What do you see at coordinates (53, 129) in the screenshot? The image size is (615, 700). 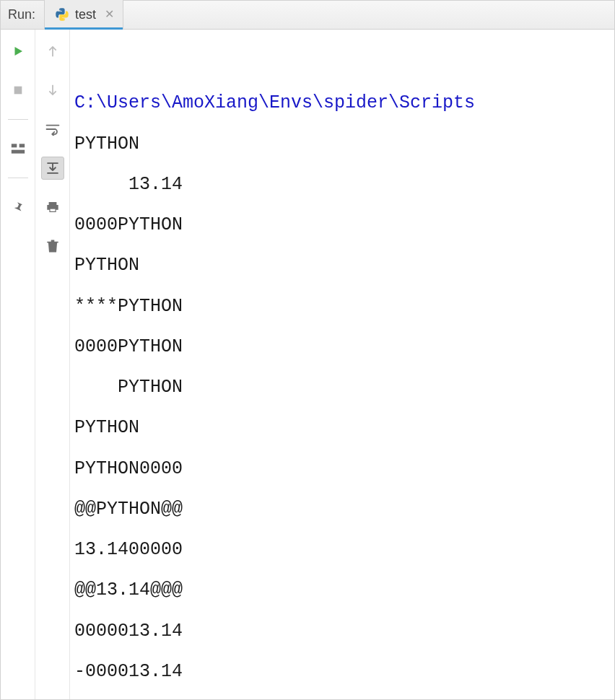 I see `soft-wrap-button` at bounding box center [53, 129].